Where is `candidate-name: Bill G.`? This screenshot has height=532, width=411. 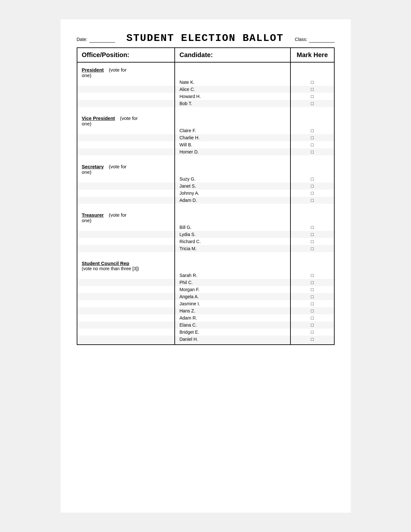
candidate-name: Bill G. is located at coordinates (233, 227).